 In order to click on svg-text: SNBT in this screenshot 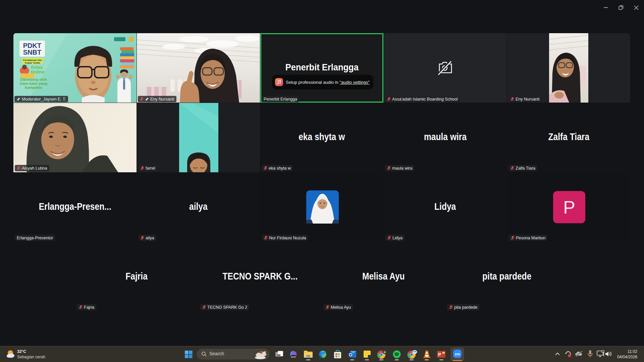, I will do `click(32, 52)`.